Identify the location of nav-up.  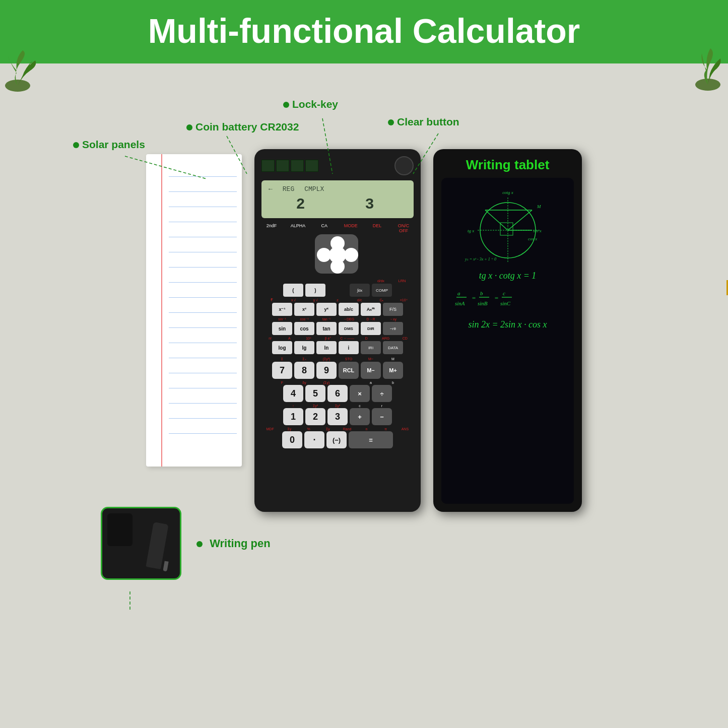
(338, 243).